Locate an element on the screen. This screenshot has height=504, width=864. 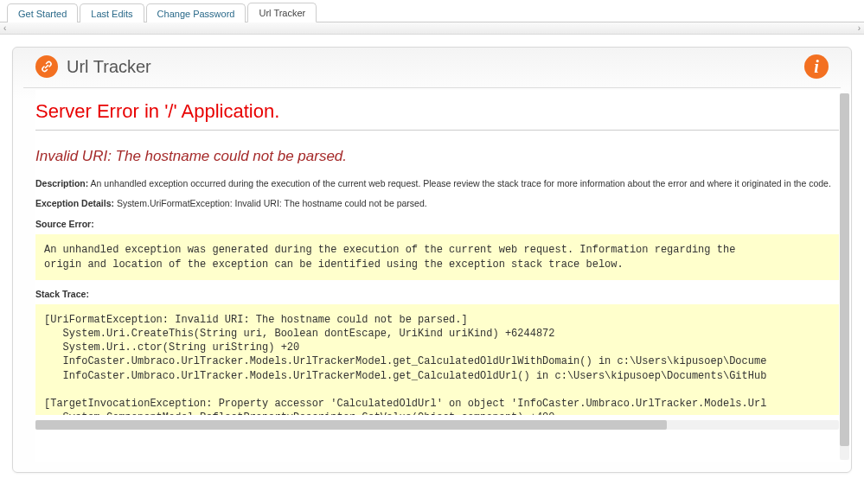
tab-scroll-strip: ‹ › is located at coordinates (432, 29).